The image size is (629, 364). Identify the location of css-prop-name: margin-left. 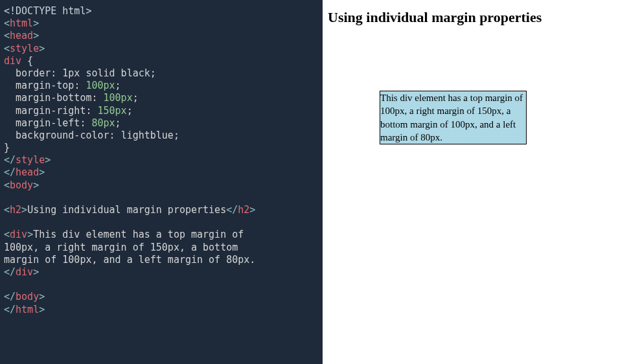
(48, 123).